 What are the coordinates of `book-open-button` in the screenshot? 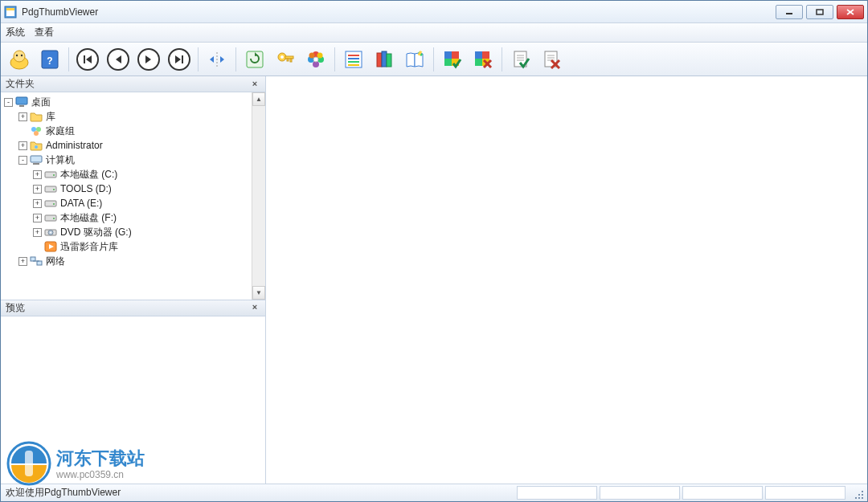 It's located at (415, 59).